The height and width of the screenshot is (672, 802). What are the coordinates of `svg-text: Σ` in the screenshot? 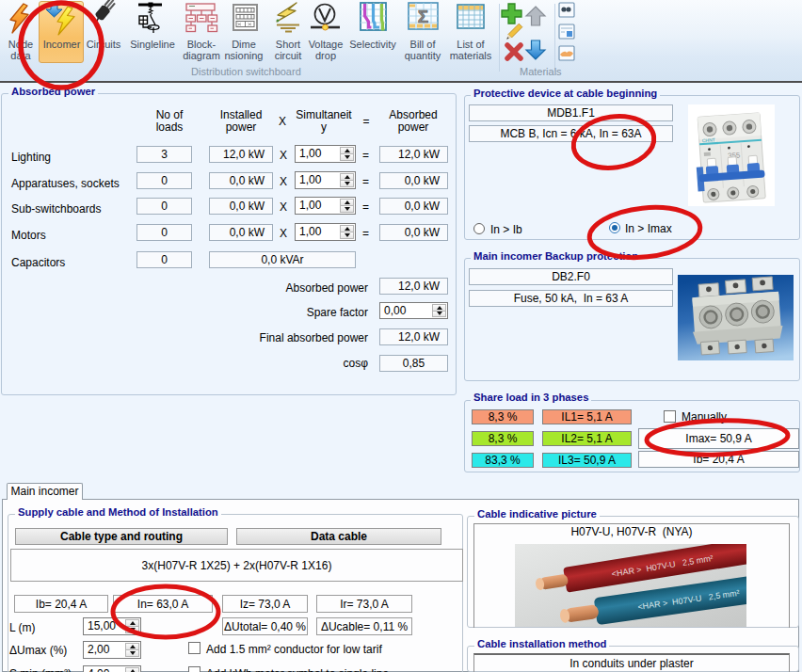 It's located at (424, 17).